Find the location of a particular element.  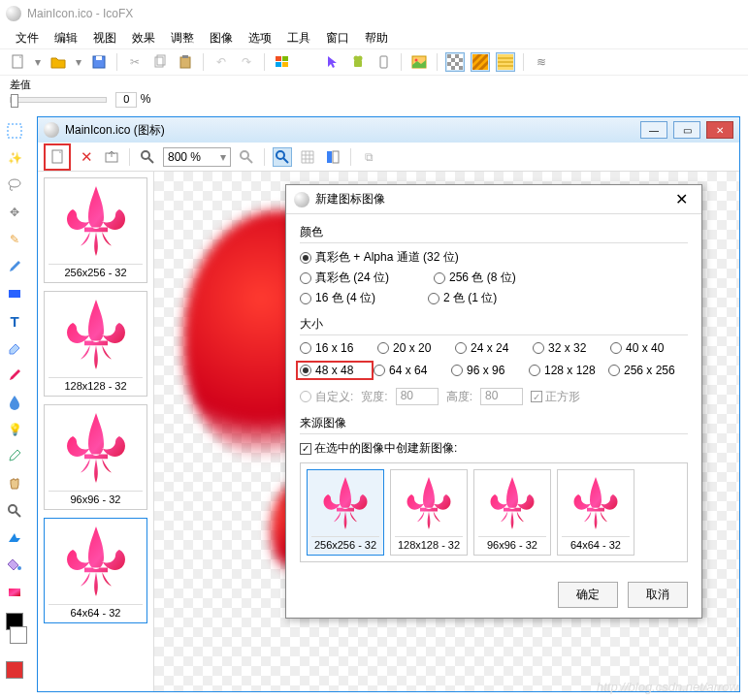

zoom-tool-icon is located at coordinates (147, 157).